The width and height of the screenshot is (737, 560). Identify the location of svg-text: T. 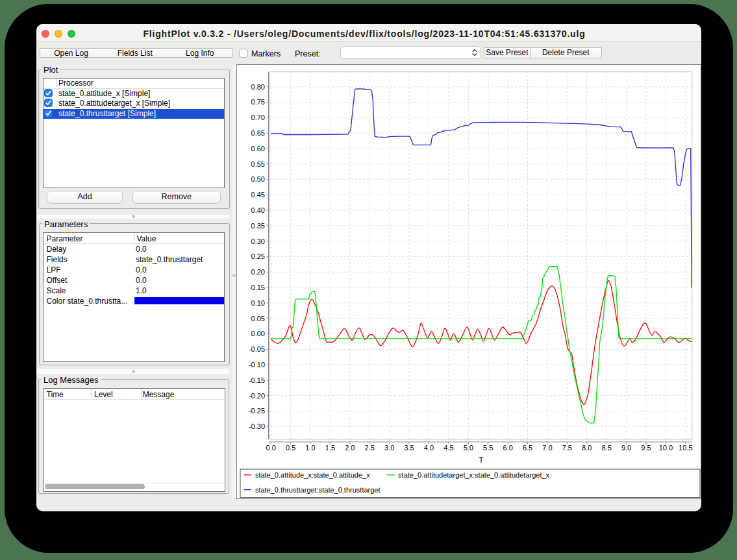
(481, 459).